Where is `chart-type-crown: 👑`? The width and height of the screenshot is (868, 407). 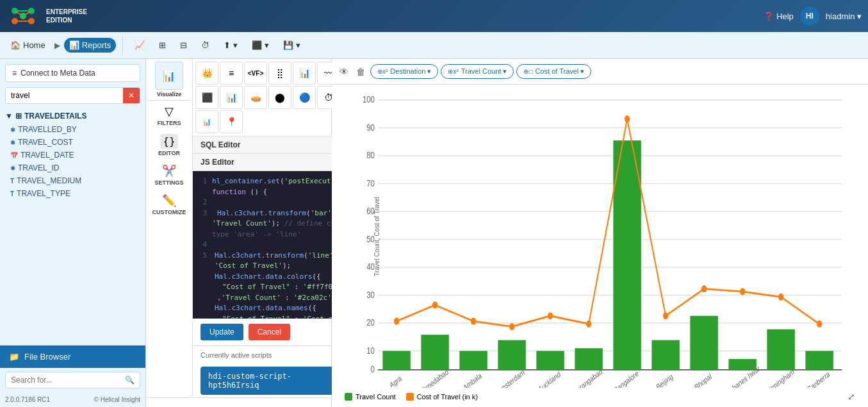
chart-type-crown: 👑 is located at coordinates (207, 73).